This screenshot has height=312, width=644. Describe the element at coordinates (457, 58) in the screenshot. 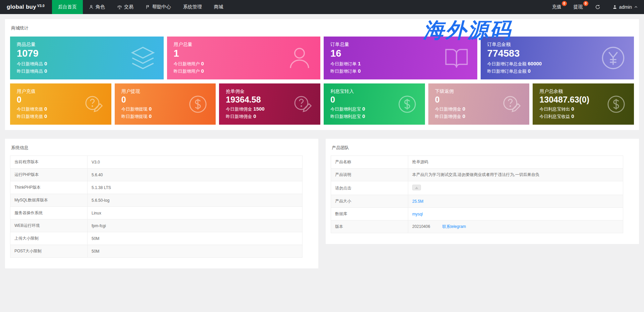

I see `book-icon` at that location.